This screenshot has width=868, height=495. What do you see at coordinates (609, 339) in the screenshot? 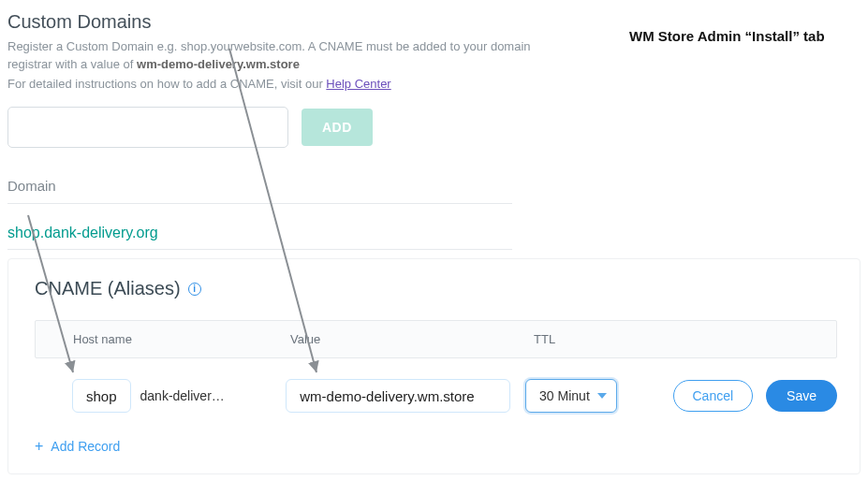
I see `col-header-ttl: TTL` at bounding box center [609, 339].